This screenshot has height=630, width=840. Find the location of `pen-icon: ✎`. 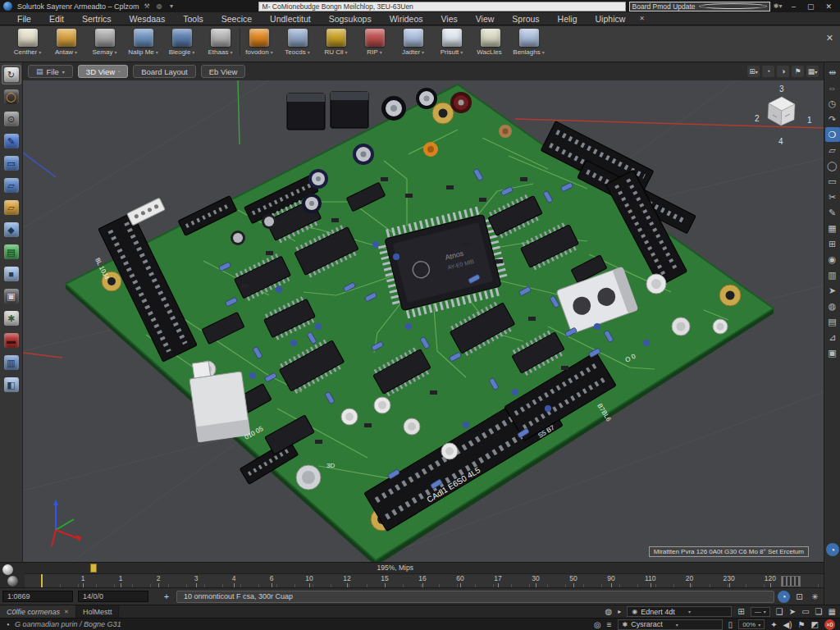

pen-icon: ✎ is located at coordinates (833, 212).